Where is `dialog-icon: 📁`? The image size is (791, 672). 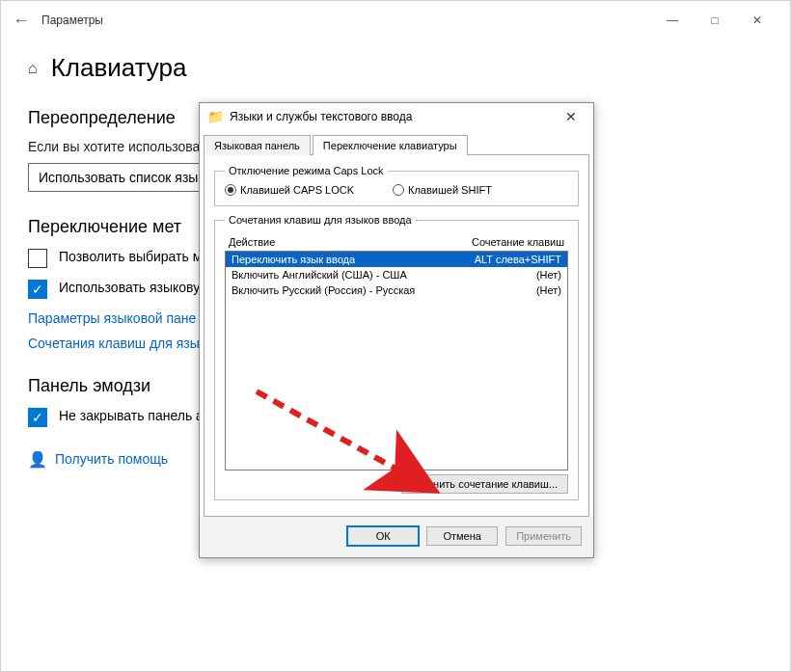 dialog-icon: 📁 is located at coordinates (216, 117).